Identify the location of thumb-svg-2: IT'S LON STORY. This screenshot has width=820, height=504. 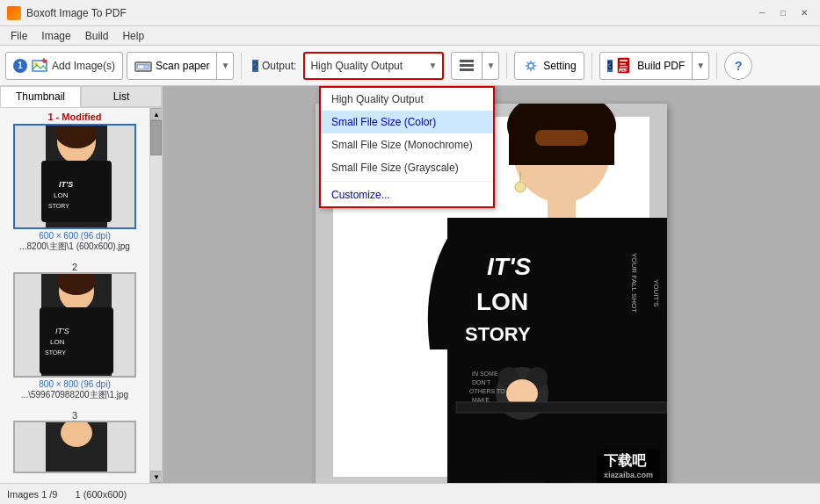
(76, 326).